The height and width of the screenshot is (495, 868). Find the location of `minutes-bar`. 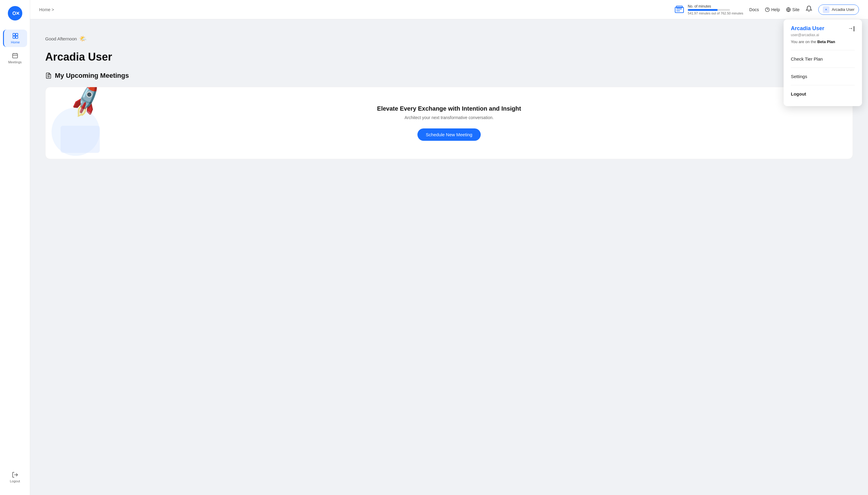

minutes-bar is located at coordinates (709, 10).